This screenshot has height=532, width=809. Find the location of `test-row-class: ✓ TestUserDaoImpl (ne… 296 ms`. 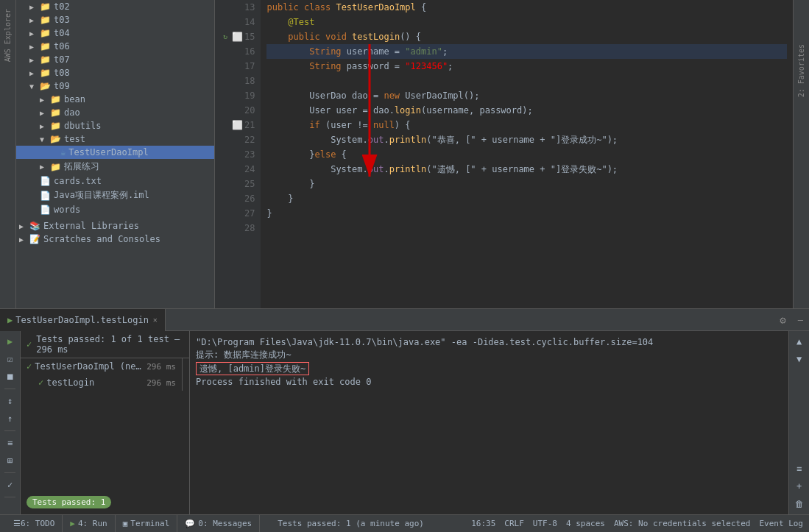

test-row-class: ✓ TestUserDaoImpl (ne… 296 ms is located at coordinates (102, 366).